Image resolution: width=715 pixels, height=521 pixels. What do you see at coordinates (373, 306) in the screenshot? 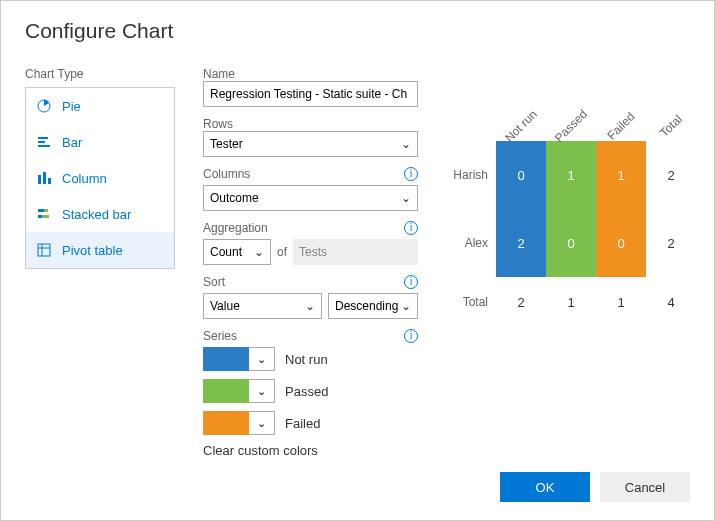
I see `sort-direction-select: Descending⌄` at bounding box center [373, 306].